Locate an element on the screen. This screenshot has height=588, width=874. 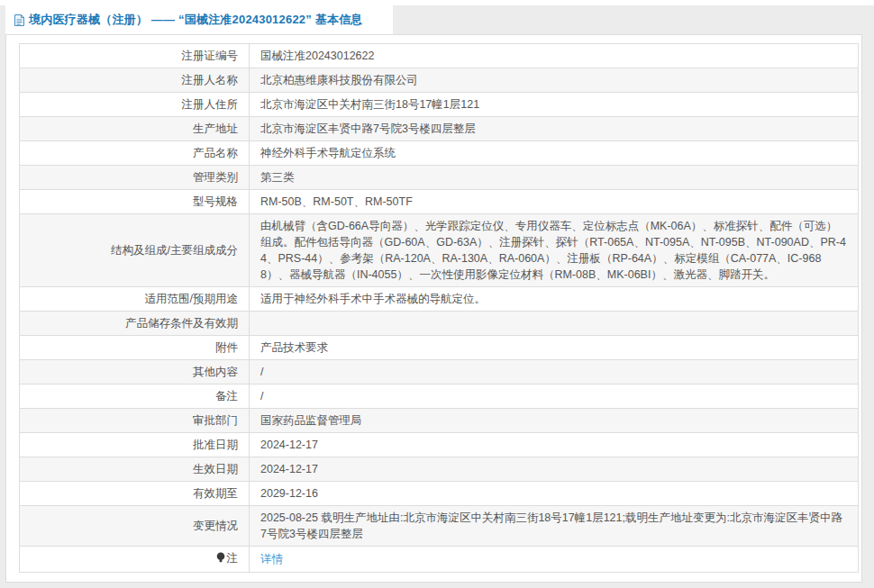
document-icon is located at coordinates (20, 20).